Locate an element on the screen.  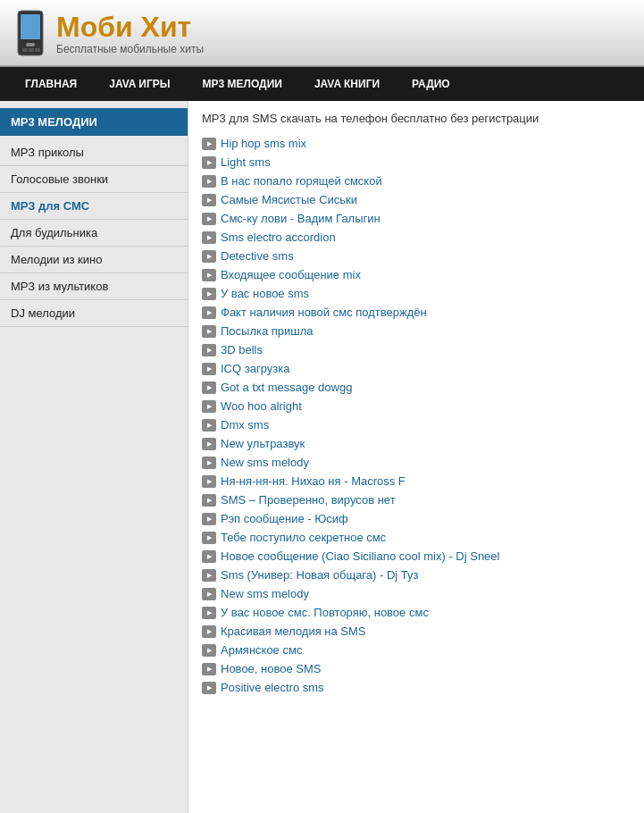
track-link: 3D bells is located at coordinates (241, 350).